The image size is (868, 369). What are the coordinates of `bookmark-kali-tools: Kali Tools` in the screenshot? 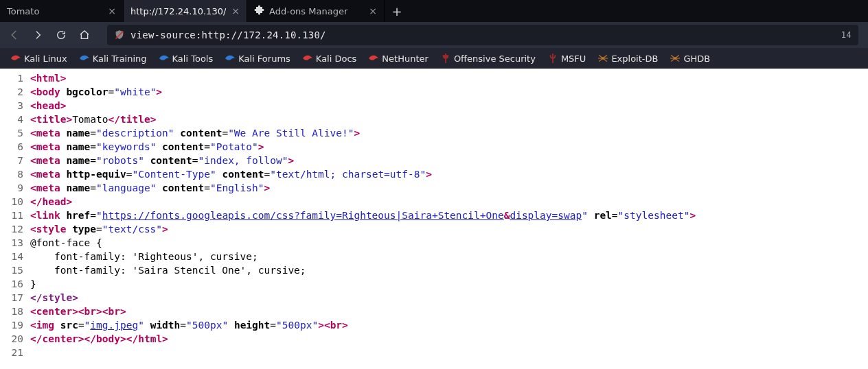 It's located at (187, 59).